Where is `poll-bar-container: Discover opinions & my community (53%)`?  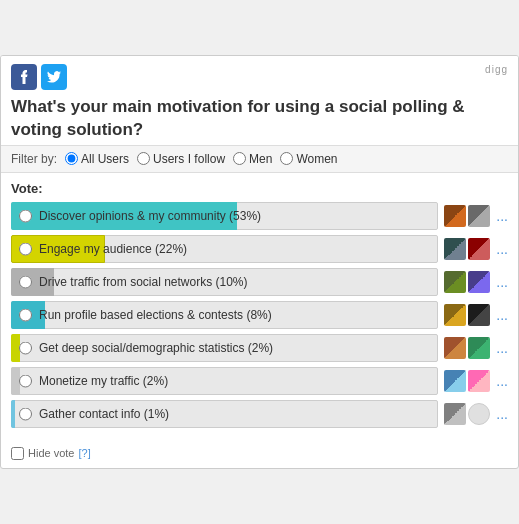 poll-bar-container: Discover opinions & my community (53%) is located at coordinates (224, 216).